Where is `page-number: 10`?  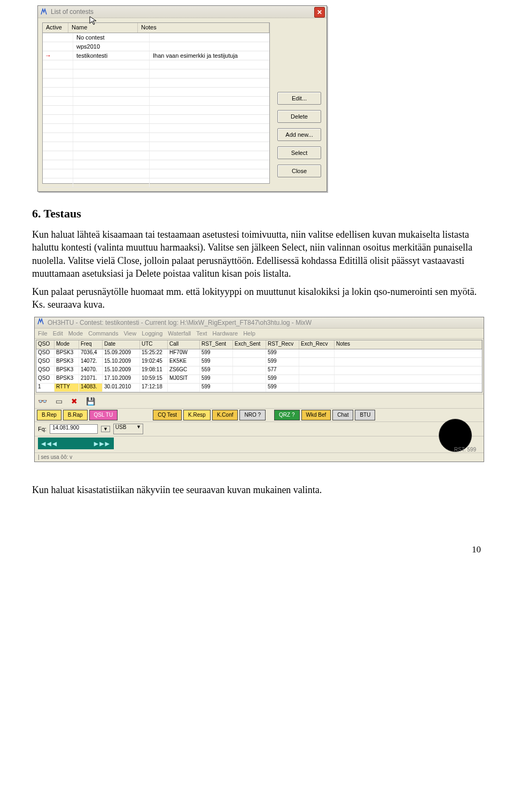 page-number: 10 is located at coordinates (256, 550).